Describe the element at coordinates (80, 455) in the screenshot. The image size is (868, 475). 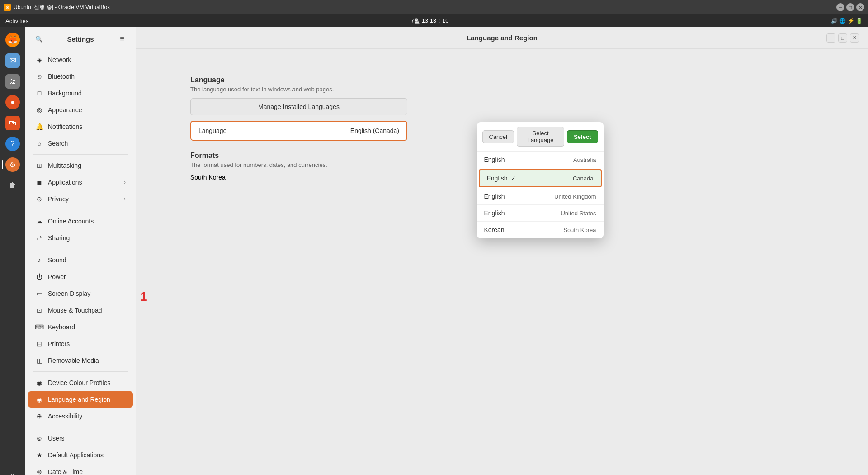
I see `sidebar-item-default-applications: ★Default Applications` at that location.